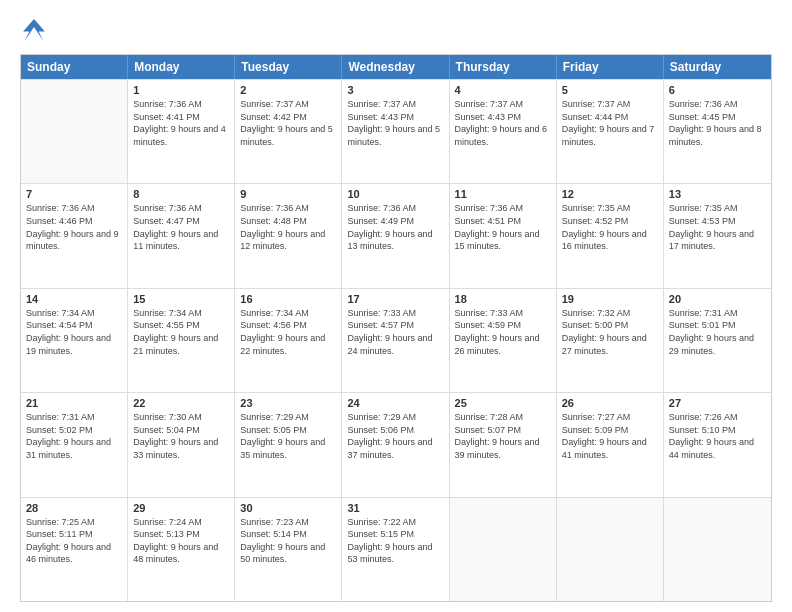 The height and width of the screenshot is (612, 792). Describe the element at coordinates (610, 123) in the screenshot. I see `cell-info: Sunrise: 7:37 AMSunset: 4:44 PMDaylight:…` at that location.